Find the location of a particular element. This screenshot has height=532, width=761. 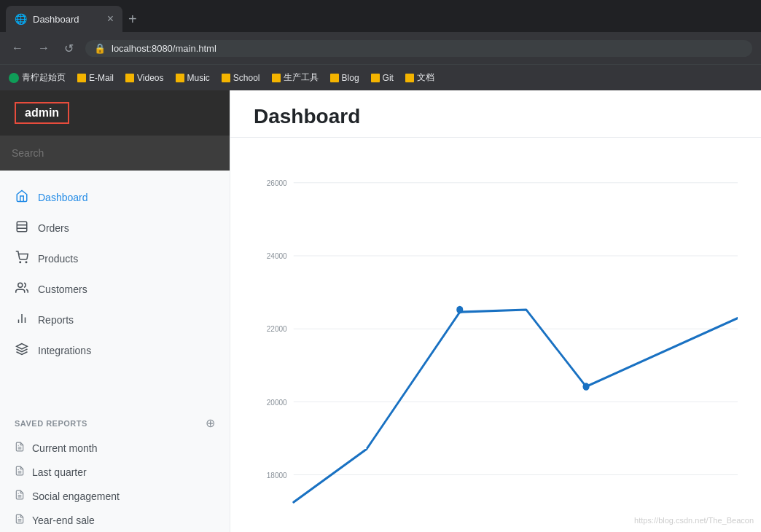

reload-button: ↺ is located at coordinates (69, 48).